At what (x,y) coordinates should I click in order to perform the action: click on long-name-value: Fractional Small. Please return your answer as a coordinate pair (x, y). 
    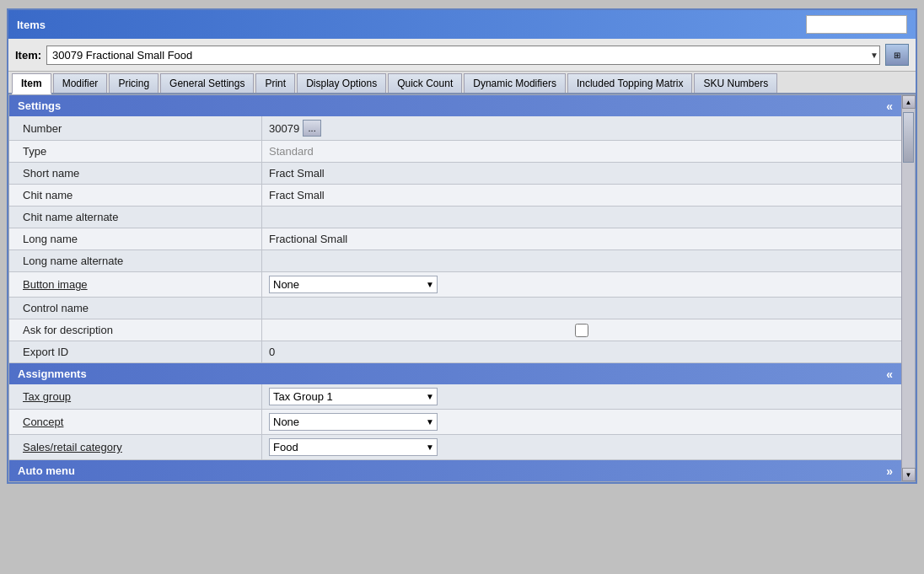
    Looking at the image, I should click on (309, 239).